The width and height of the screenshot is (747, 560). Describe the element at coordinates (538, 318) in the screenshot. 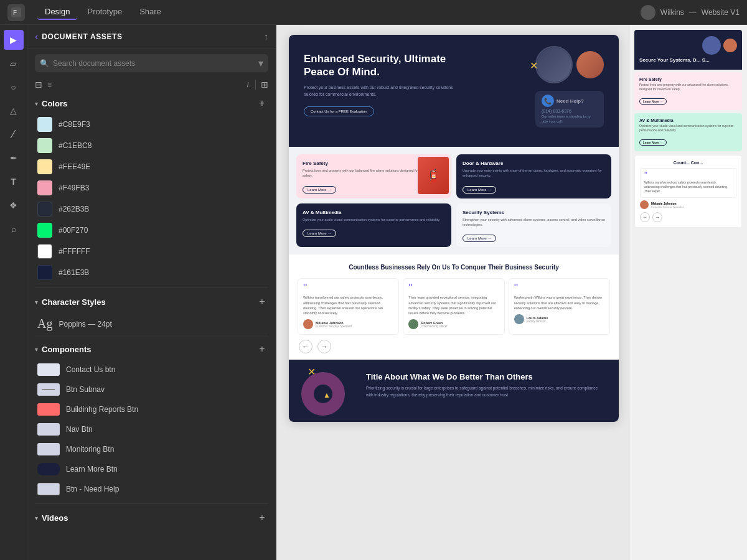

I see `testimonial-name-2: Laura Adams` at that location.